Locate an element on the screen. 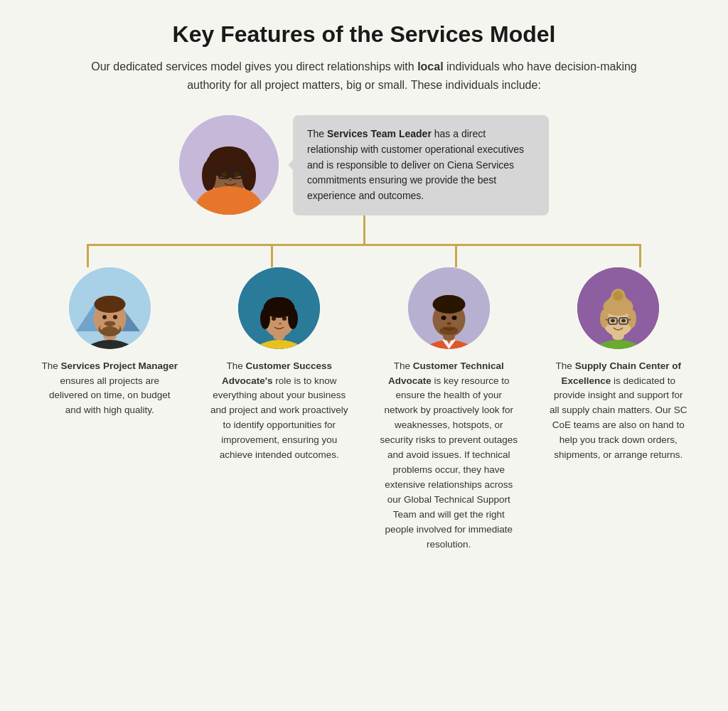 The height and width of the screenshot is (711, 728). team-member-customer-success: The Customer Success Advocate's role is … is located at coordinates (280, 410).